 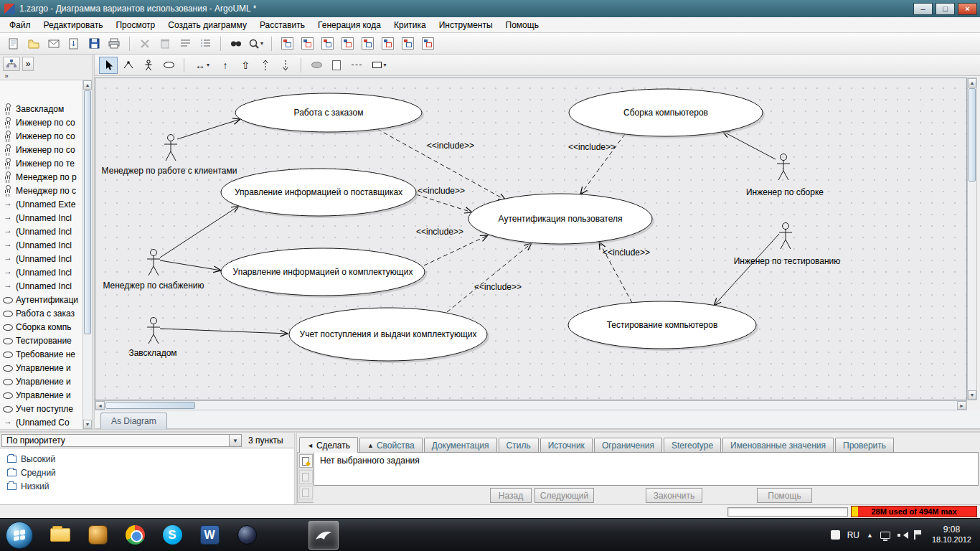 I want to click on taskbar-skype-icon, so click(x=172, y=535).